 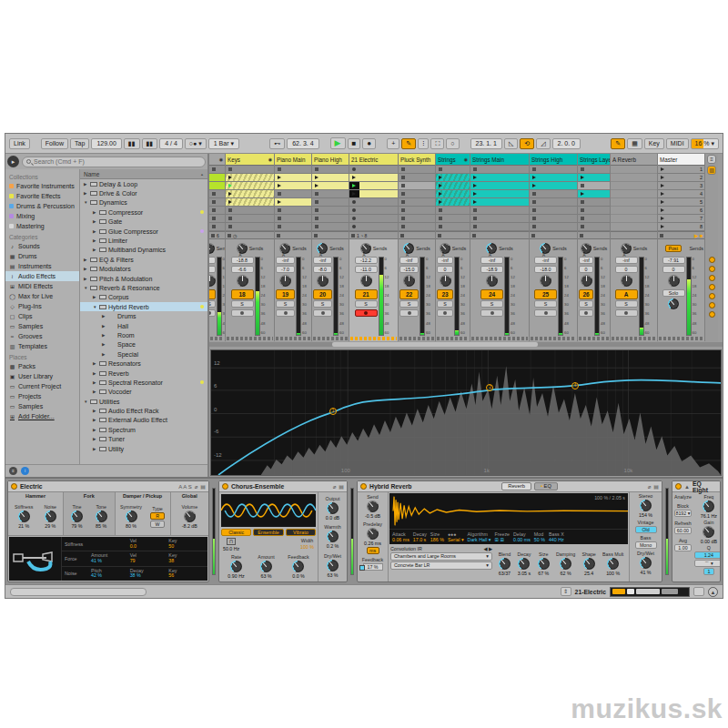 I want to click on stop-all-clips-button: ◷, so click(x=249, y=235).